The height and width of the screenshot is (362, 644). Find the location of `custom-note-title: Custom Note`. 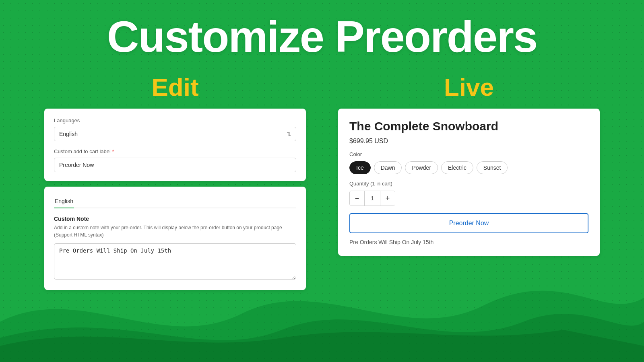

custom-note-title: Custom Note is located at coordinates (175, 219).